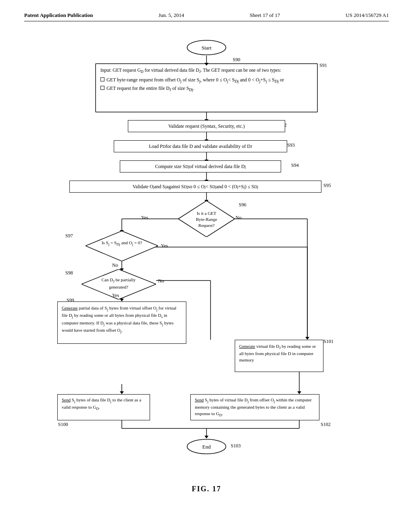 This screenshot has height=532, width=413. I want to click on step-s91-box: Input: GET request GD for virtual derive…, so click(206, 88).